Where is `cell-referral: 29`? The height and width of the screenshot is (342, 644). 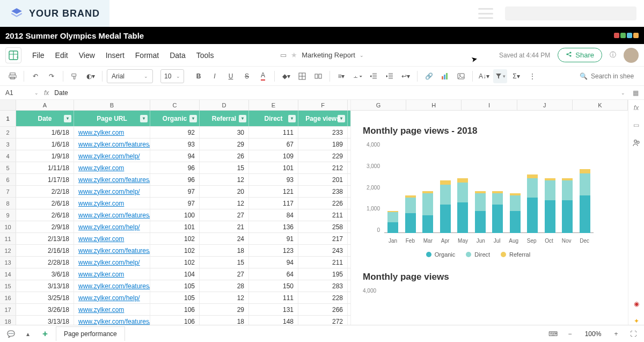
cell-referral: 29 is located at coordinates (224, 309).